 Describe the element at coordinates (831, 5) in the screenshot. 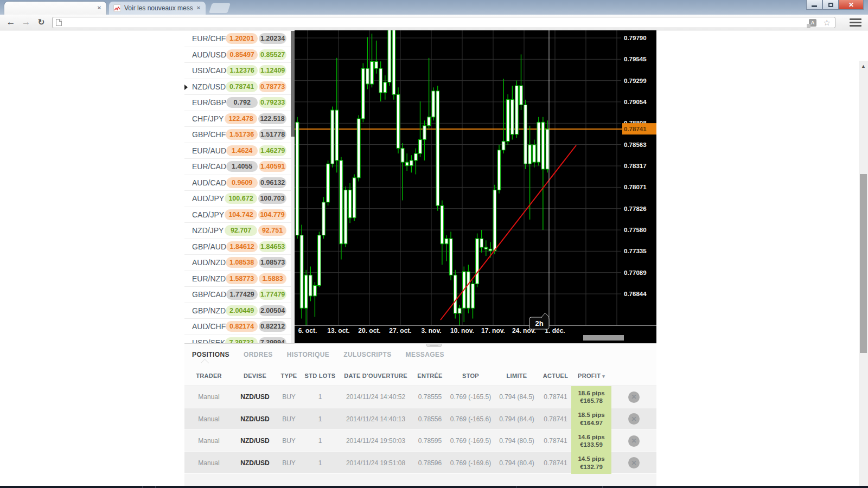

I see `restore-button` at that location.